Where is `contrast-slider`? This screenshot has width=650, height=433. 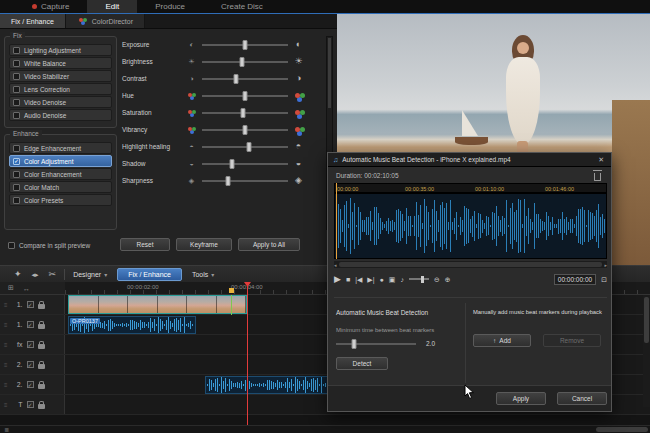
contrast-slider is located at coordinates (245, 79).